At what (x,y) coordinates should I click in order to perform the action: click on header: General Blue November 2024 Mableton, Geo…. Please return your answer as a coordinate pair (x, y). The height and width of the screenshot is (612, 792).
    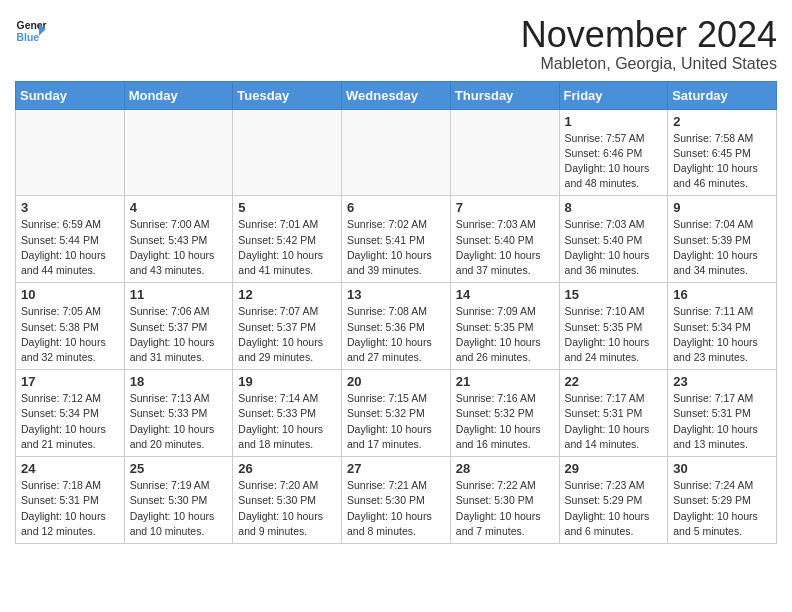
    Looking at the image, I should click on (396, 44).